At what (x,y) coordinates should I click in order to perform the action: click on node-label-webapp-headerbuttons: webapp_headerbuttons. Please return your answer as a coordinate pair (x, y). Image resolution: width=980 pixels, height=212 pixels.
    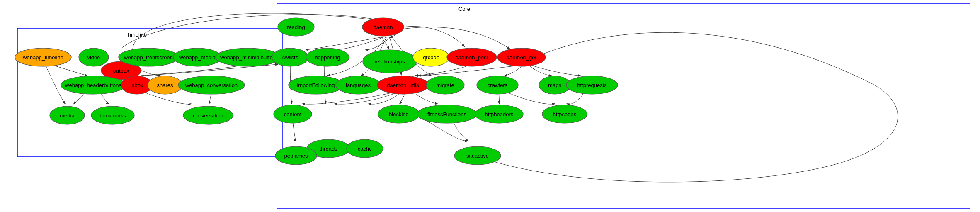
    Looking at the image, I should click on (93, 85).